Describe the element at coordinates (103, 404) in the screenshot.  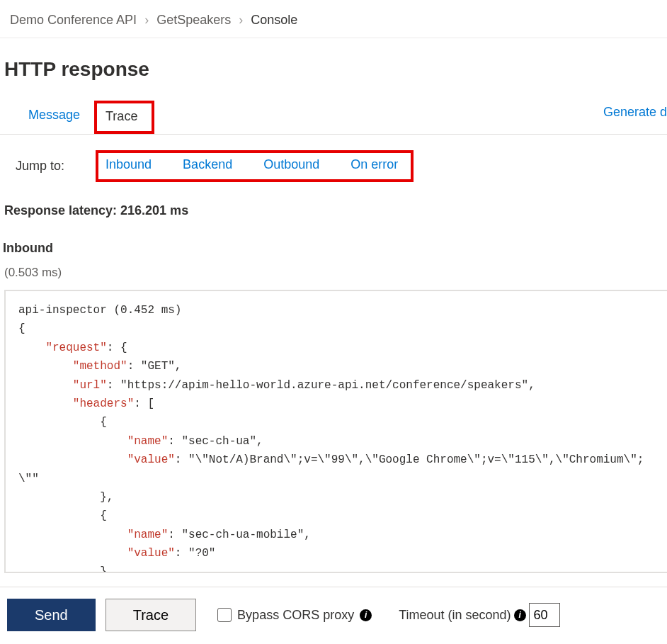
I see `code-key: "headers"` at that location.